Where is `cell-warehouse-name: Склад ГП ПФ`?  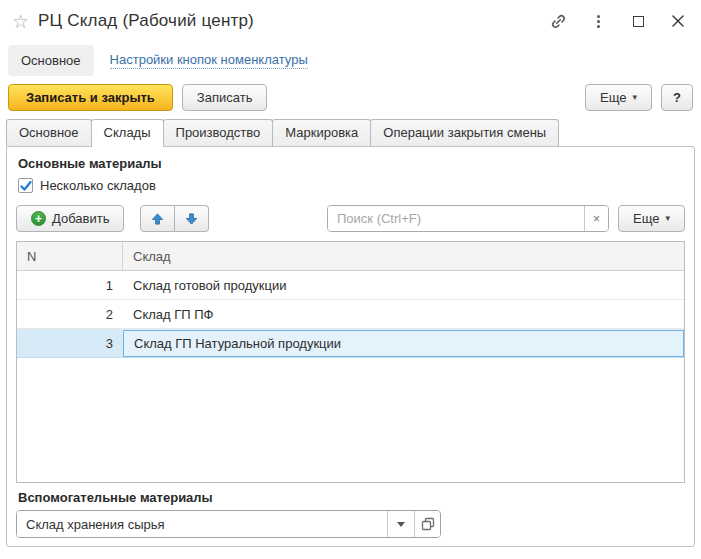 cell-warehouse-name: Склад ГП ПФ is located at coordinates (404, 314).